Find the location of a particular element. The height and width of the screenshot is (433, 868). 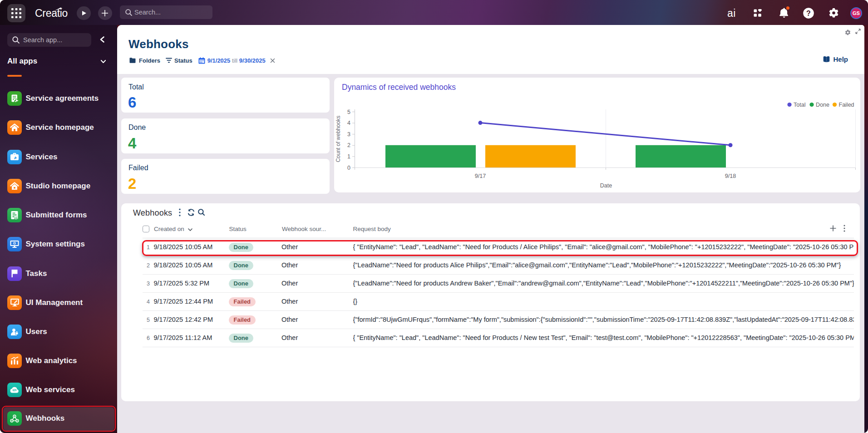

svg-text: 9/18 is located at coordinates (730, 176).